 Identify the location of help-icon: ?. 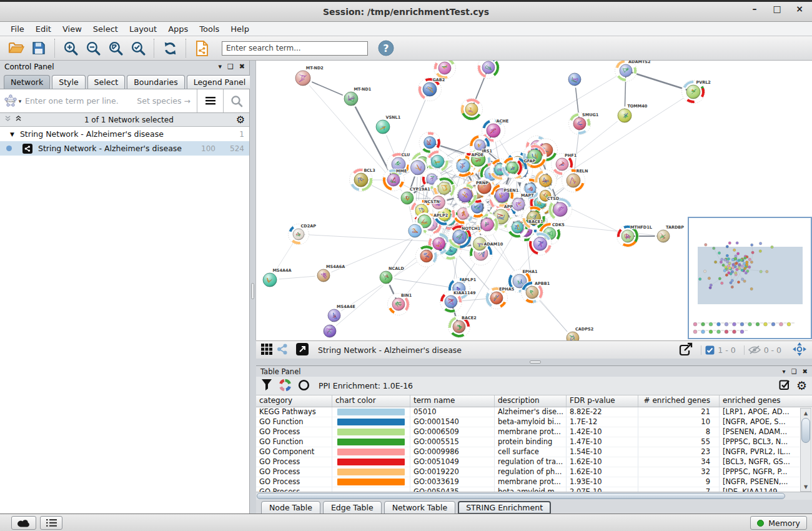
(386, 48).